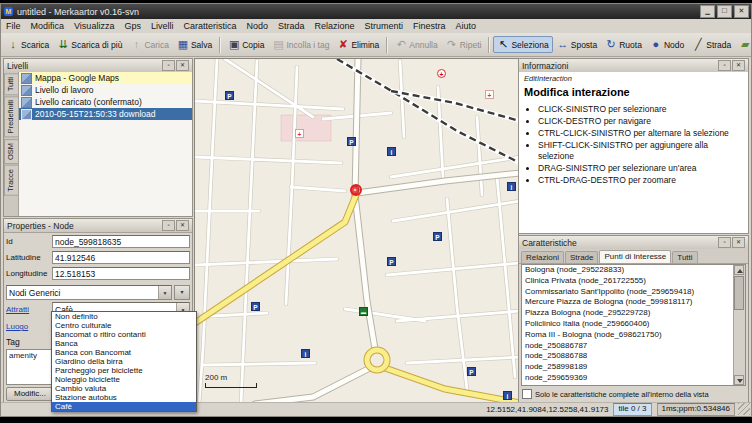  I want to click on toolbar-button: ↶Annulla, so click(416, 44).